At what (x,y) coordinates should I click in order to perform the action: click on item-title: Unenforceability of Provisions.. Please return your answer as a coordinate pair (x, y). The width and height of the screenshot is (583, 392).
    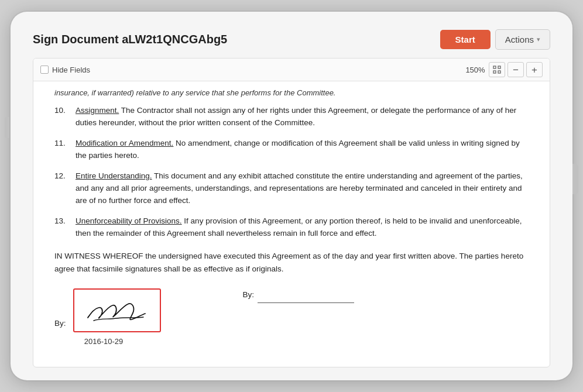
    Looking at the image, I should click on (129, 221).